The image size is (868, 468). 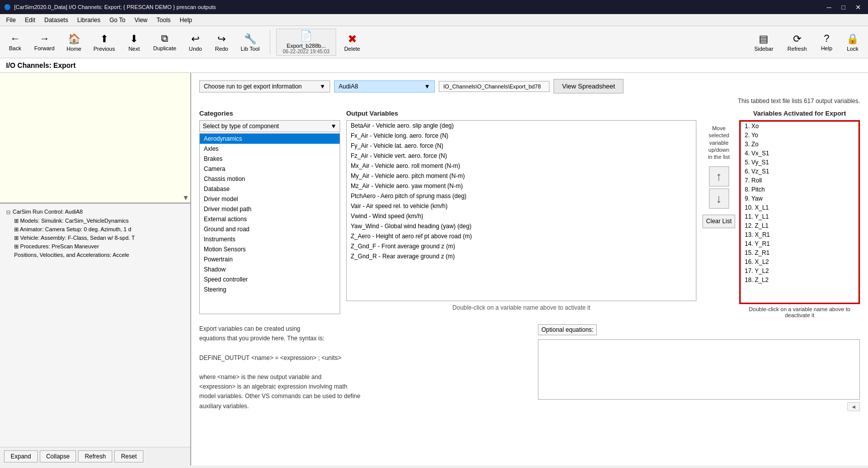 I want to click on var-item-9: Vwind - Wind speed (km/h), so click(x=521, y=216).